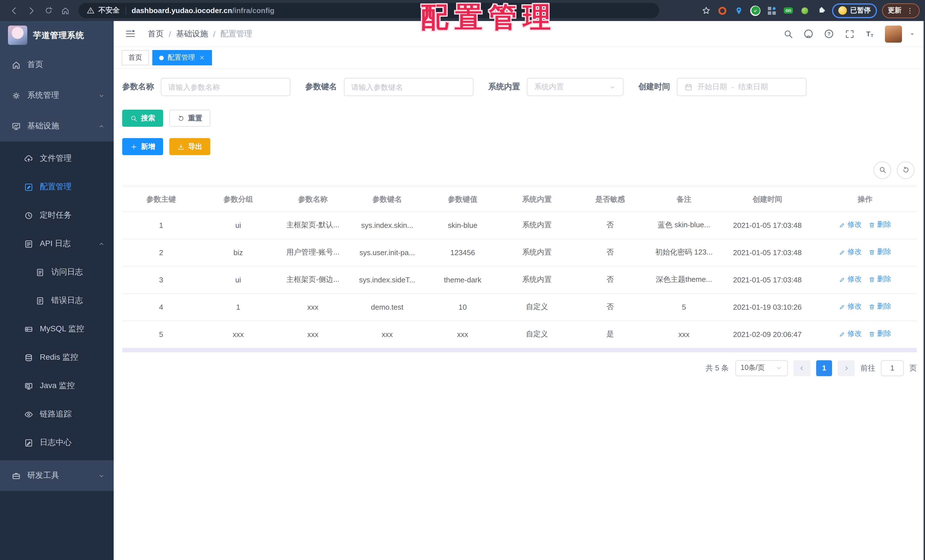 The height and width of the screenshot is (560, 925). Describe the element at coordinates (520, 146) in the screenshot. I see `table-button-row: 新增 导出` at that location.